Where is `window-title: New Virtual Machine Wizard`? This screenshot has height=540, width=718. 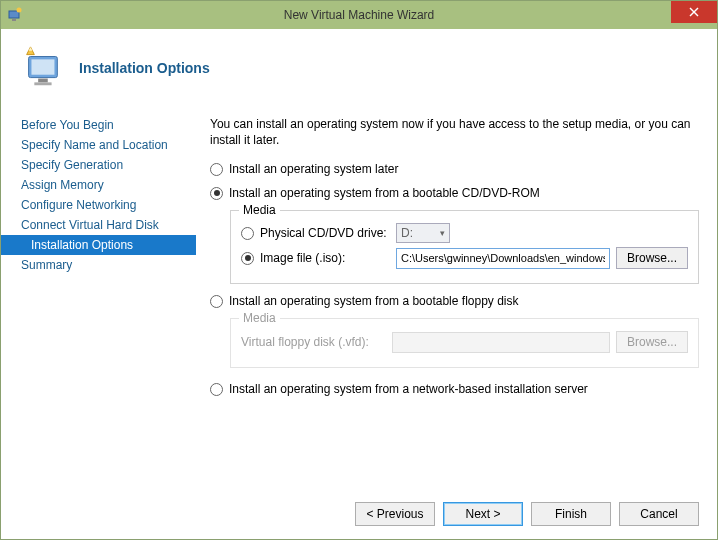
window-title: New Virtual Machine Wizard is located at coordinates (359, 15).